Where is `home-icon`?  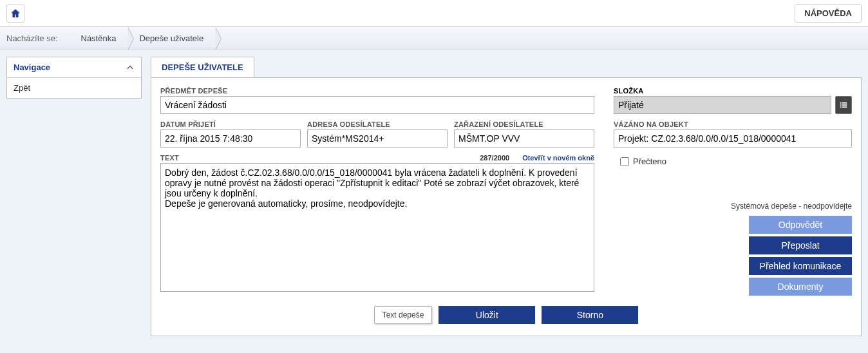 home-icon is located at coordinates (15, 14).